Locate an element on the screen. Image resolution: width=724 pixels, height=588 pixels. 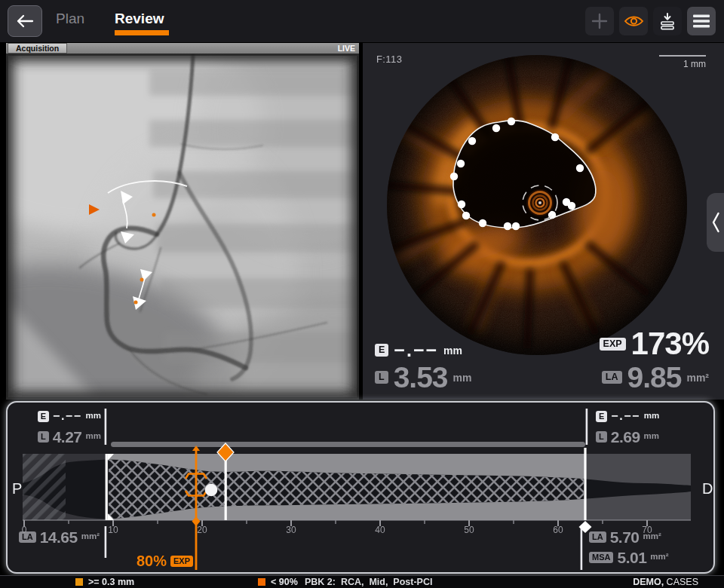
export-download-icon is located at coordinates (667, 21).